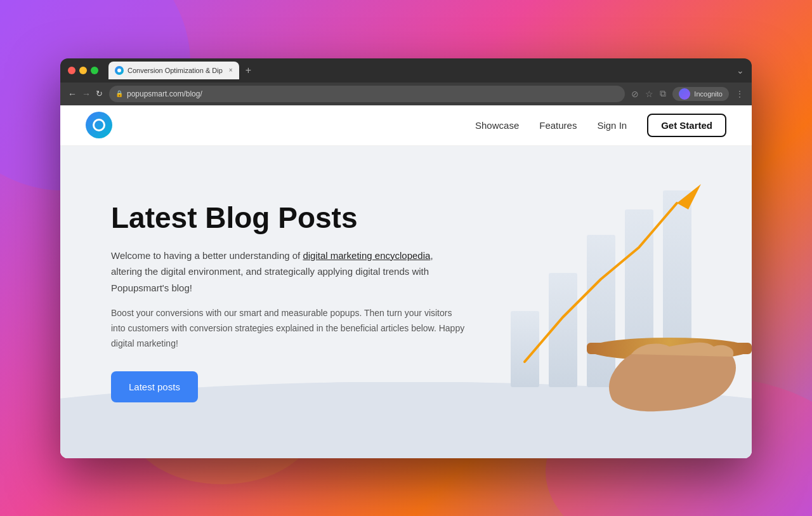 This screenshot has width=812, height=516. Describe the element at coordinates (207, 255) in the screenshot. I see `hero-subtitle-text: Welcome to having a better understanding…` at that location.